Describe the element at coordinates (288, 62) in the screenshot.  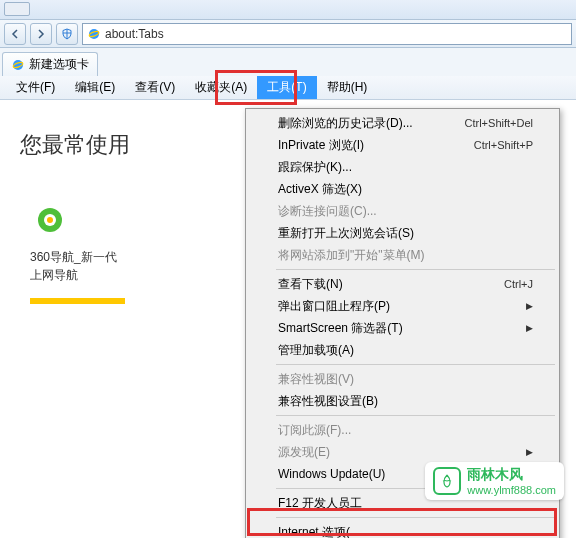
I see `tab-row: 新建选项卡` at that location.